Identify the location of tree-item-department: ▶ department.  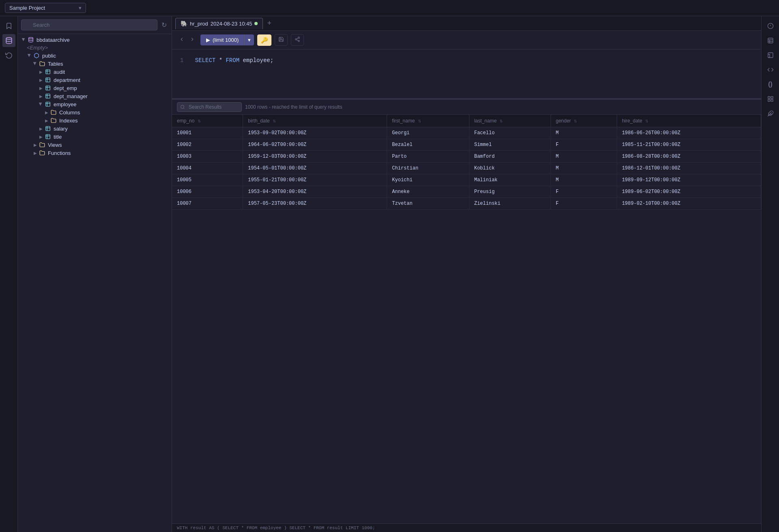
(95, 80).